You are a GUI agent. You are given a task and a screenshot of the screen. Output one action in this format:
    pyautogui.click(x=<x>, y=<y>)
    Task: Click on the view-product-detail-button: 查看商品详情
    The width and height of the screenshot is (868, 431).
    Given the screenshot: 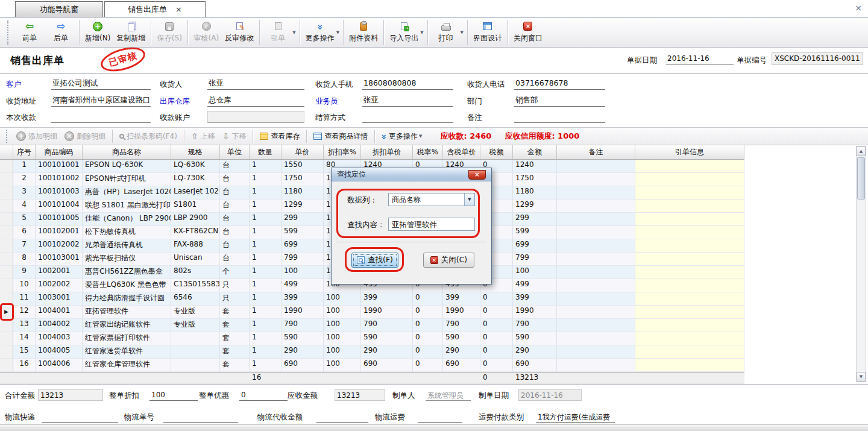 What is the action you would take?
    pyautogui.click(x=341, y=136)
    